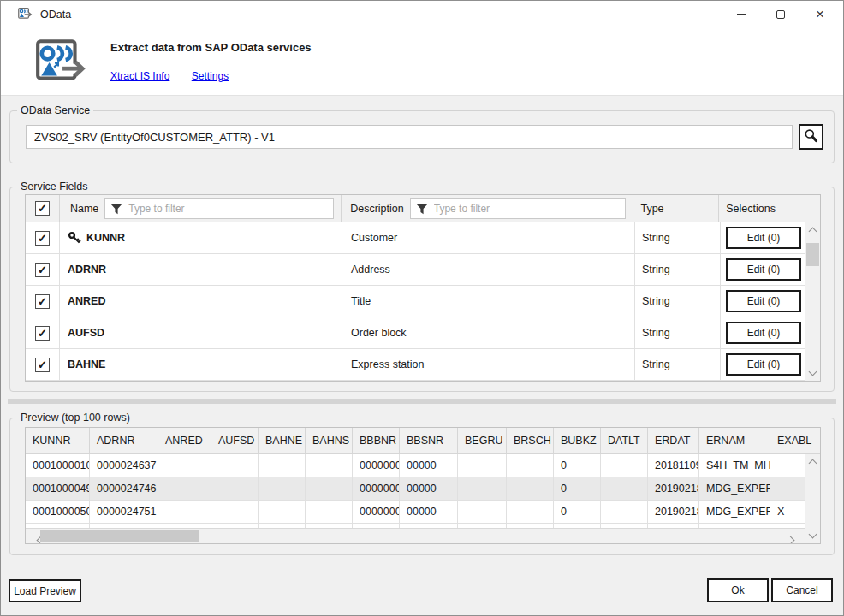 This screenshot has height=616, width=844. What do you see at coordinates (45, 590) in the screenshot?
I see `load-preview-button: Load Preview` at bounding box center [45, 590].